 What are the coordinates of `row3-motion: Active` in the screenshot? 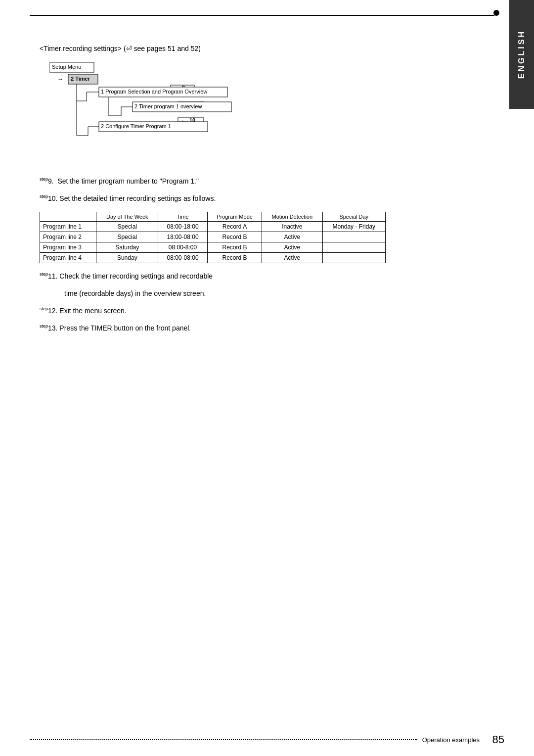 It's located at (292, 247).